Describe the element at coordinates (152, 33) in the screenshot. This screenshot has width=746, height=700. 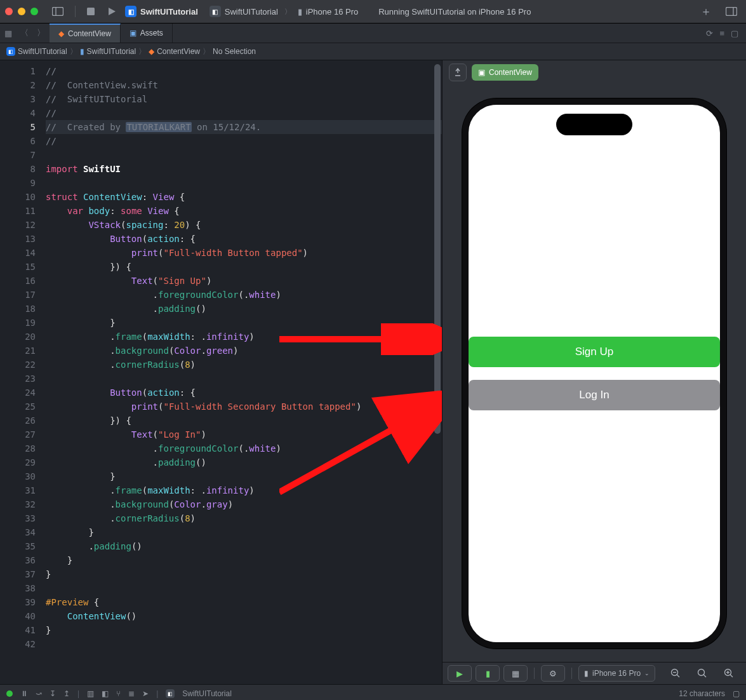
I see `tab-label: Assets` at that location.